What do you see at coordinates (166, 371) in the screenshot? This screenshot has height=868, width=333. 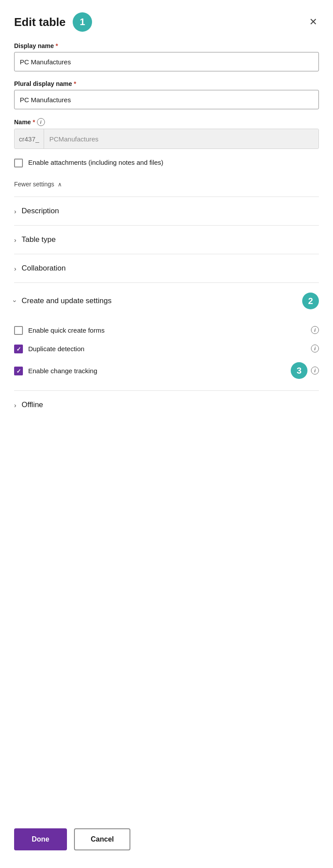 I see `change-tracking-row: Enable change tracking 3 i` at bounding box center [166, 371].